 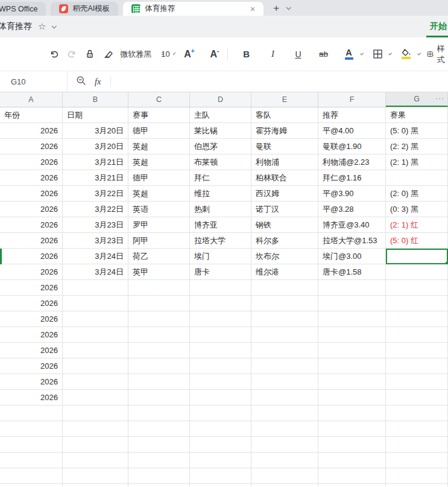 I want to click on cell: 西汉姆, so click(x=285, y=194).